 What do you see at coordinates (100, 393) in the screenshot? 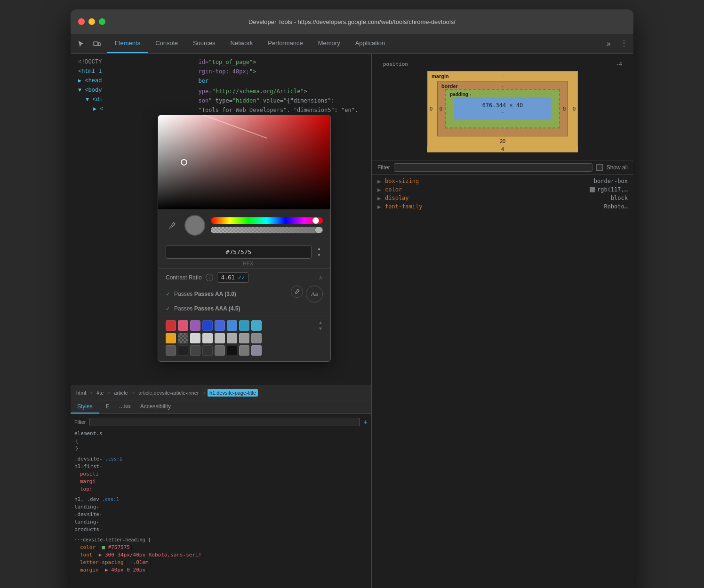
I see `breadcrumb-tc: #tc` at bounding box center [100, 393].